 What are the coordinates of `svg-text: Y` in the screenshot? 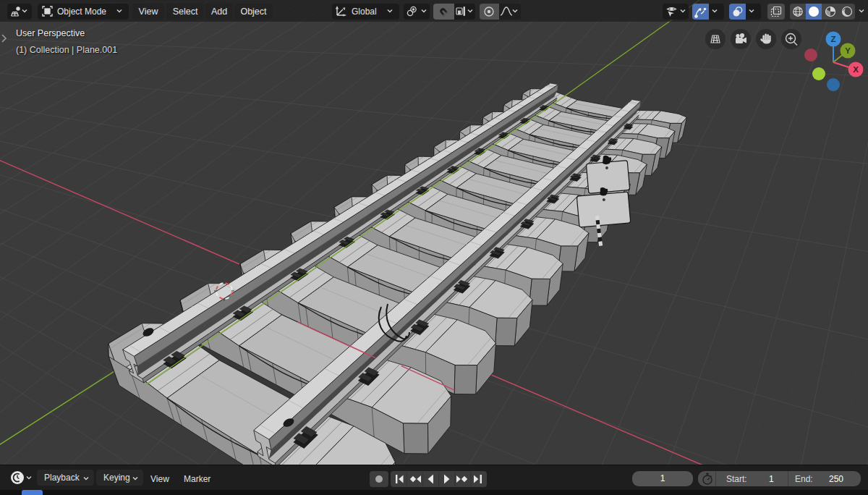 It's located at (848, 51).